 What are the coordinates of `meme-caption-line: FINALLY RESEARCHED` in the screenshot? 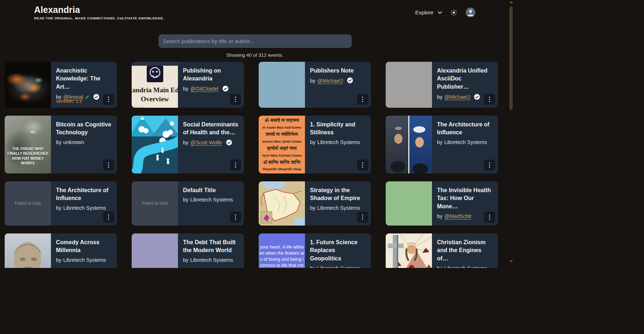 It's located at (28, 154).